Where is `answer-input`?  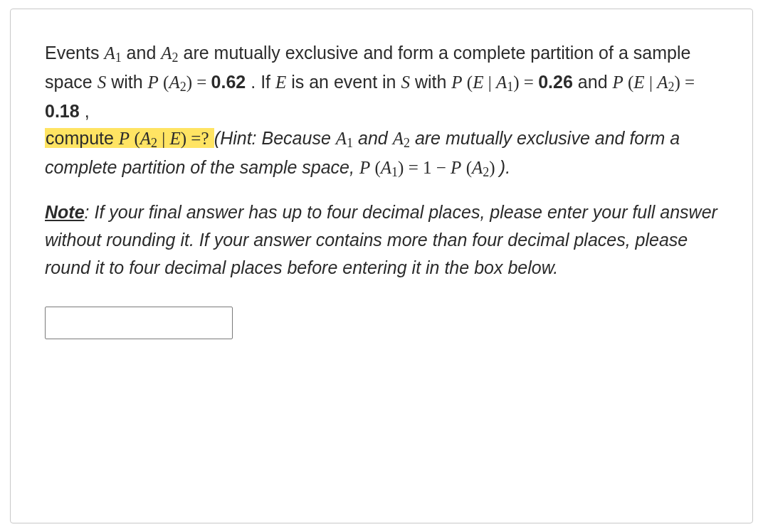 answer-input is located at coordinates (139, 323).